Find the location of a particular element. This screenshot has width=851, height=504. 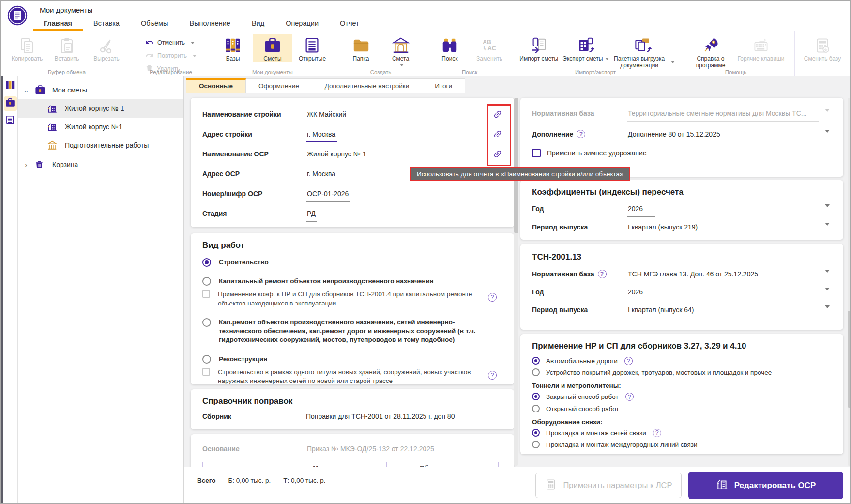

batch-export-dropdown-icon is located at coordinates (673, 62).